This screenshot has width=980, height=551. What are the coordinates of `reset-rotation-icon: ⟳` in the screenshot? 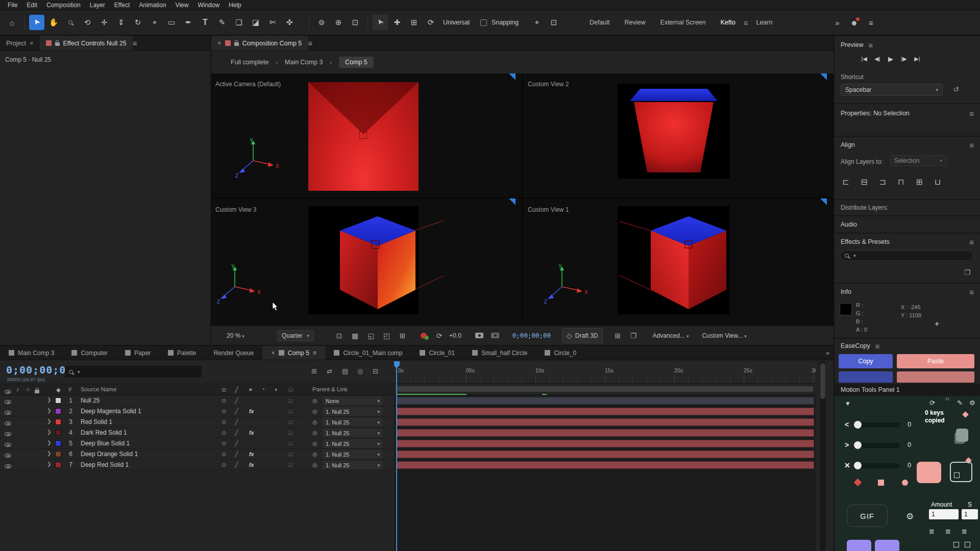 It's located at (431, 22).